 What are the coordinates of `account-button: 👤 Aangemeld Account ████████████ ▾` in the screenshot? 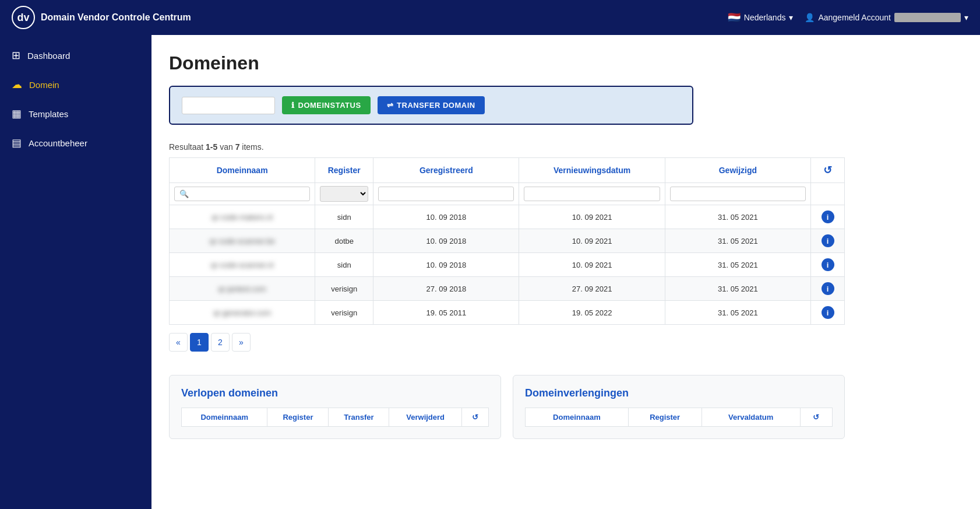 It's located at (887, 17).